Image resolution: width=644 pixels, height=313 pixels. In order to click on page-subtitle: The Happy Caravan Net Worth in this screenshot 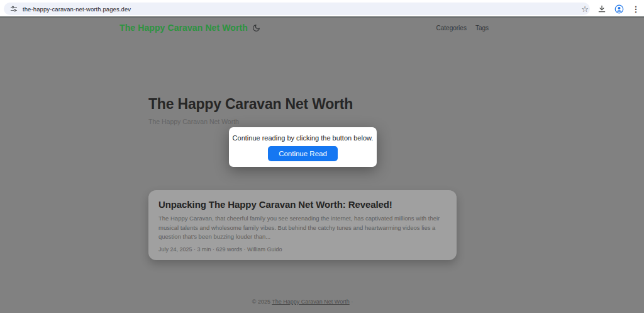, I will do `click(194, 122)`.